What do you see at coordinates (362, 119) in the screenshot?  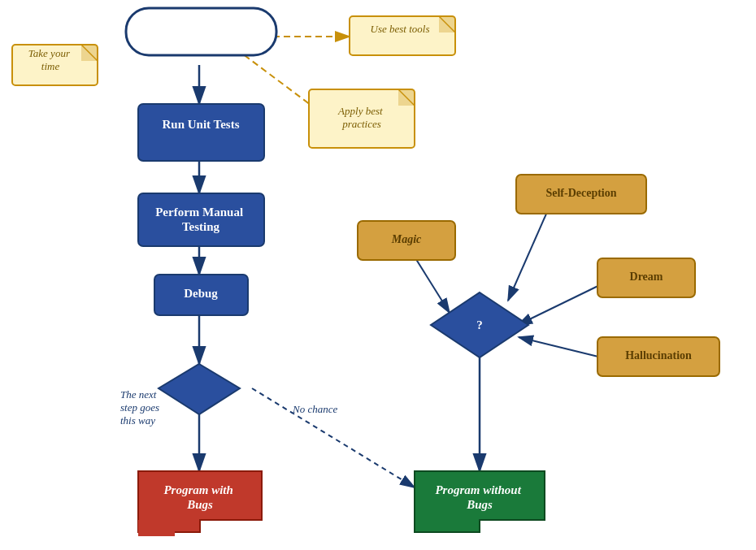 I see `apply-best-practices-note: Apply best practices` at bounding box center [362, 119].